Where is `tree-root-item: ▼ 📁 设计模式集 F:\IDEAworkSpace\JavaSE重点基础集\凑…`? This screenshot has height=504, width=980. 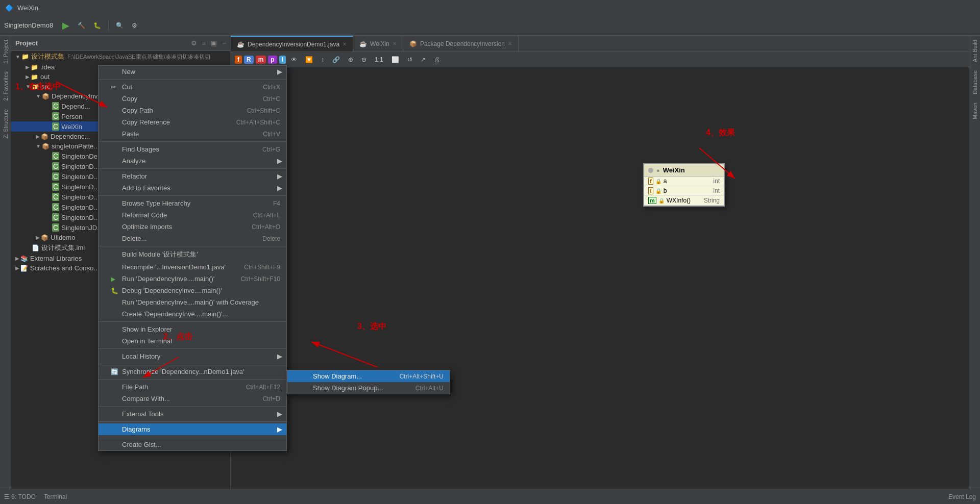
tree-root-item: ▼ 📁 设计模式集 F:\IDEAworkSpace\JavaSE重点基础集\凑… is located at coordinates (120, 57).